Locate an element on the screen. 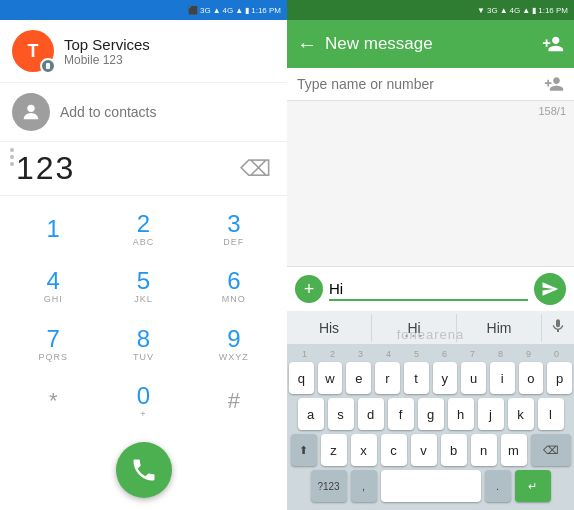 The image size is (574, 510). add-person-icon is located at coordinates (553, 44).